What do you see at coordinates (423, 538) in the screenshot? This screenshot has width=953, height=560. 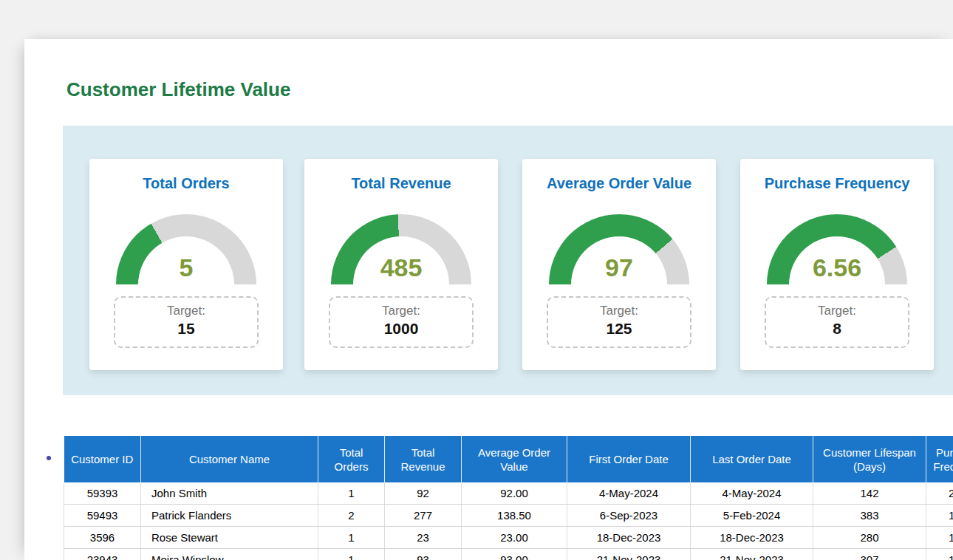 I see `table-cell: 23` at bounding box center [423, 538].